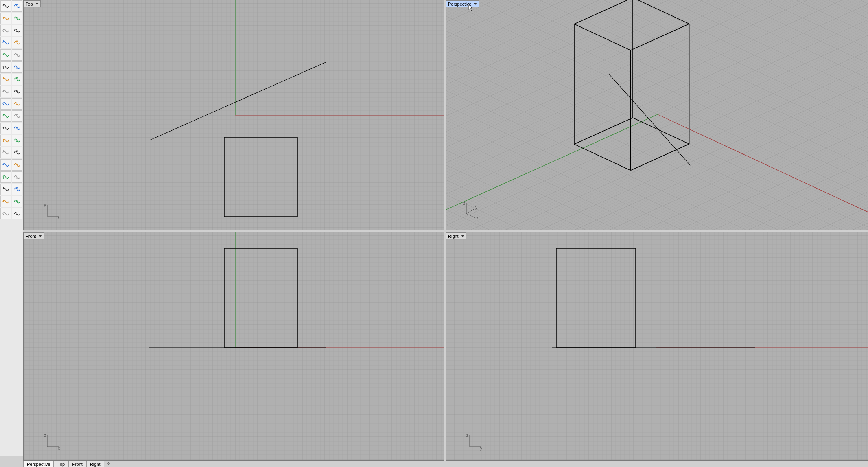 This screenshot has width=868, height=467. What do you see at coordinates (38, 464) in the screenshot?
I see `viewport-tab-perspective: Perspective` at bounding box center [38, 464].